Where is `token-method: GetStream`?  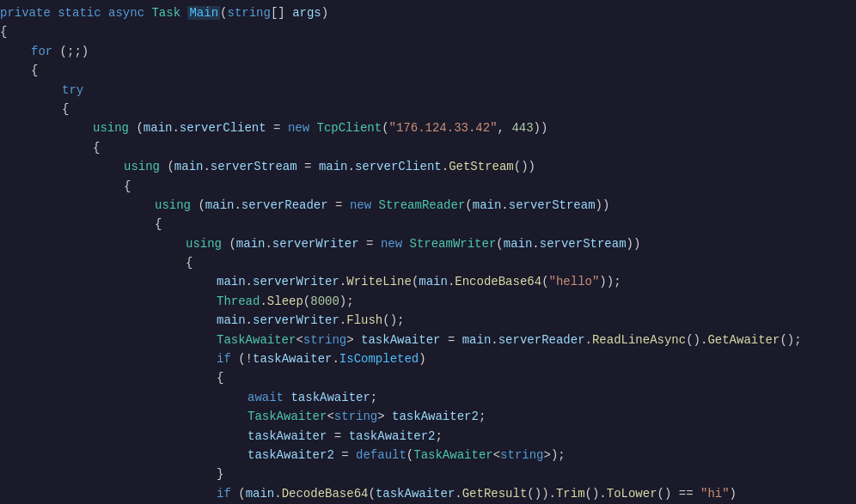
token-method: GetStream is located at coordinates (481, 167).